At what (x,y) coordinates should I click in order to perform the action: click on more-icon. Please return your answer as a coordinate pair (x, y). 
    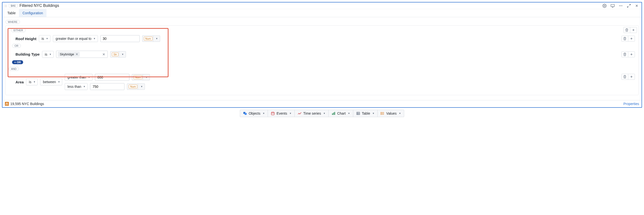
    Looking at the image, I should click on (621, 6).